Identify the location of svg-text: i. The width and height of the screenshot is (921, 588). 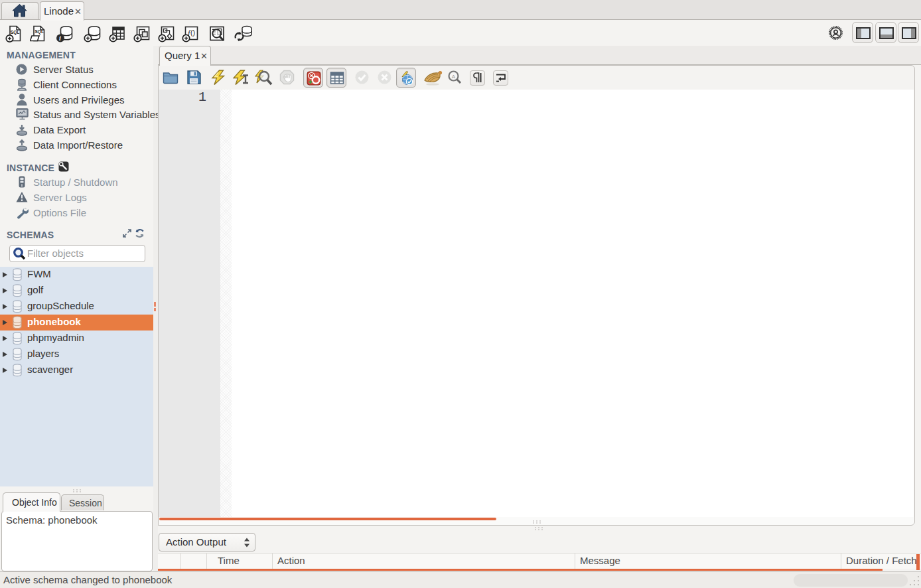
(60, 38).